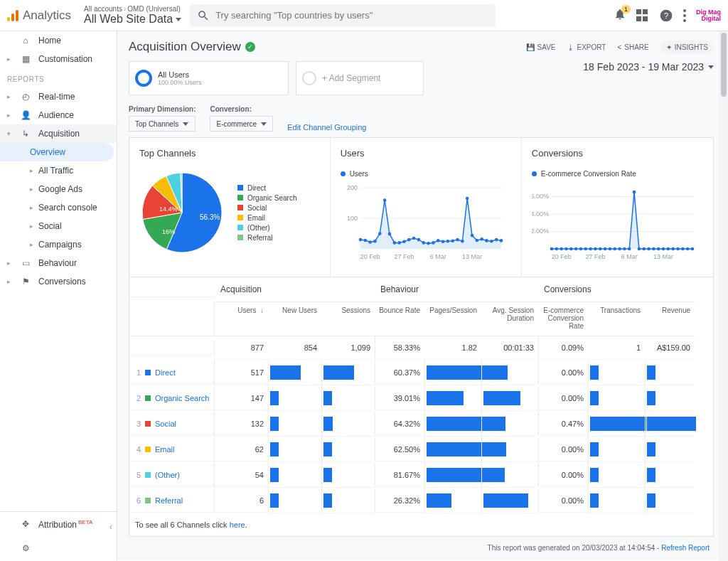  What do you see at coordinates (563, 319) in the screenshot?
I see `col-ecr: E-commerce Conversion Rate` at bounding box center [563, 319].